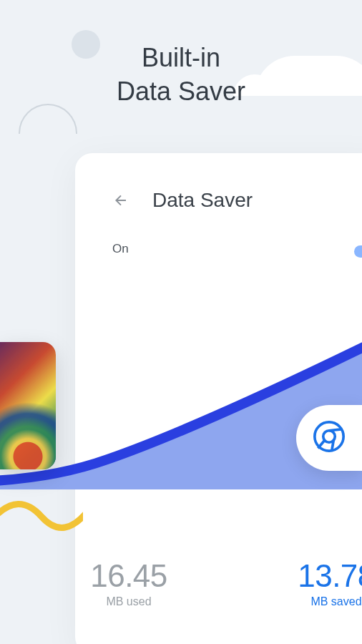  I want to click on stat-used-label: MB used, so click(129, 602).